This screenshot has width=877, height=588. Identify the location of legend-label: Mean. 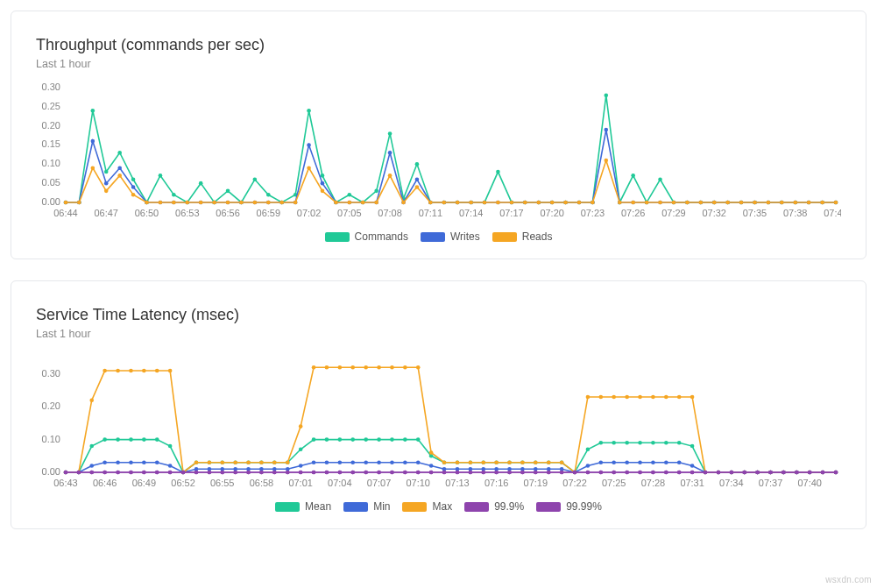
(318, 507).